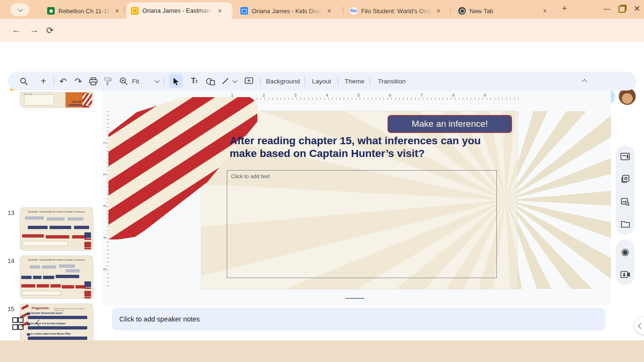  Describe the element at coordinates (16, 30) in the screenshot. I see `back-icon: ←` at that location.